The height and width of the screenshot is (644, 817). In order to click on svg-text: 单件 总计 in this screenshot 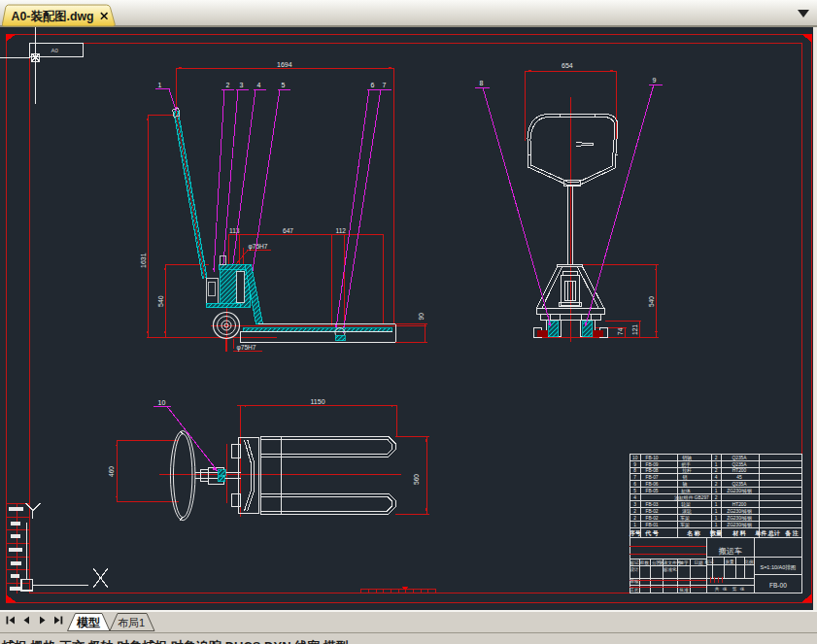, I will do `click(767, 533)`.